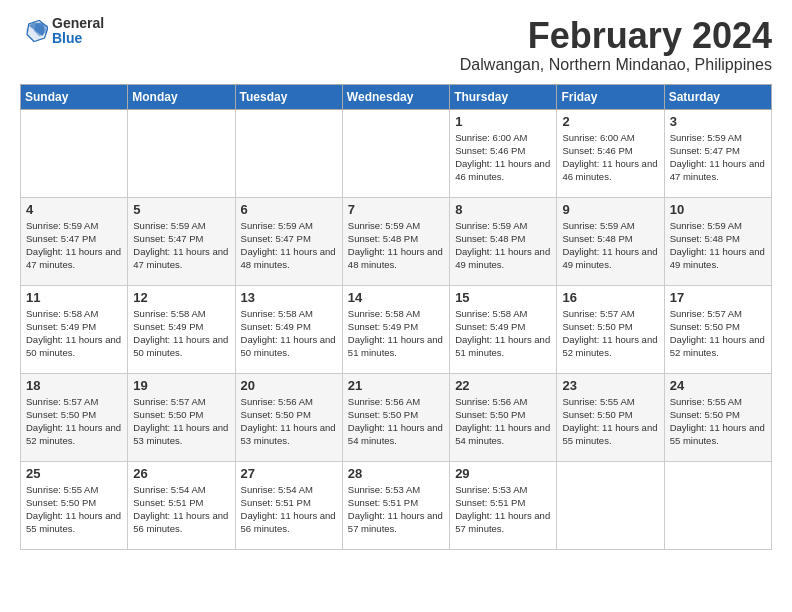  I want to click on calendar-title: February 2024, so click(616, 36).